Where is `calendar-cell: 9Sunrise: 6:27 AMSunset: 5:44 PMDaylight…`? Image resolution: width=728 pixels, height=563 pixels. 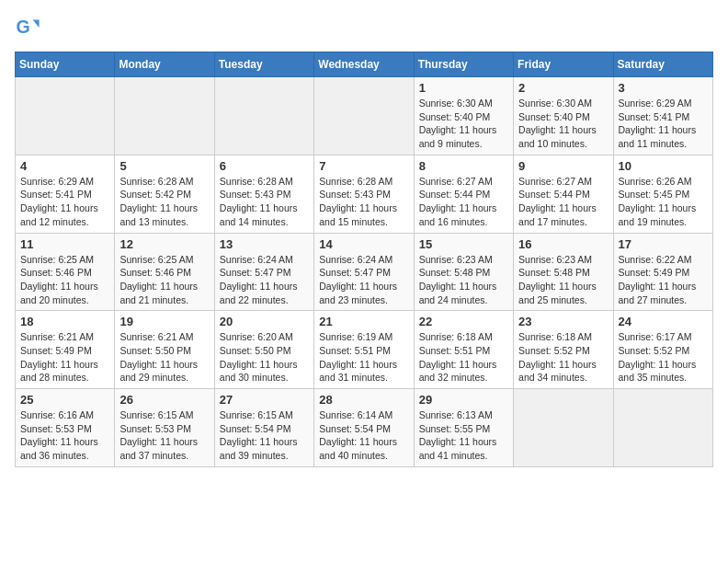
calendar-cell: 9Sunrise: 6:27 AMSunset: 5:44 PMDaylight… is located at coordinates (563, 193).